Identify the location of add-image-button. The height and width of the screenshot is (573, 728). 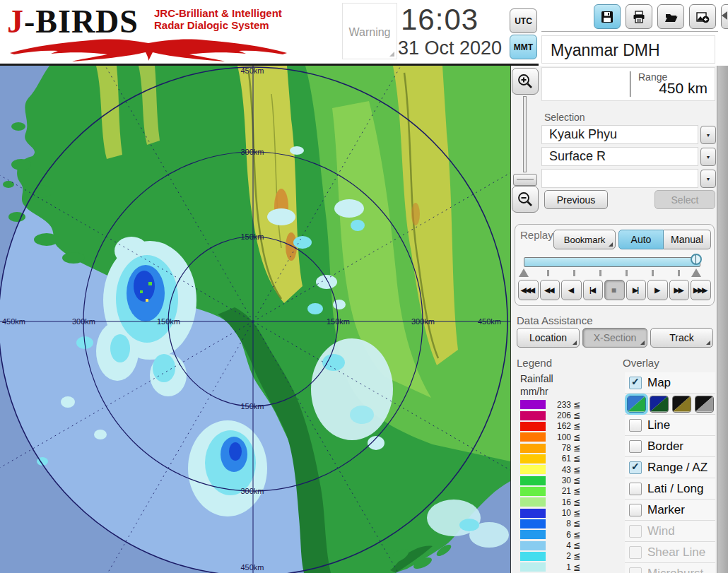
(703, 17).